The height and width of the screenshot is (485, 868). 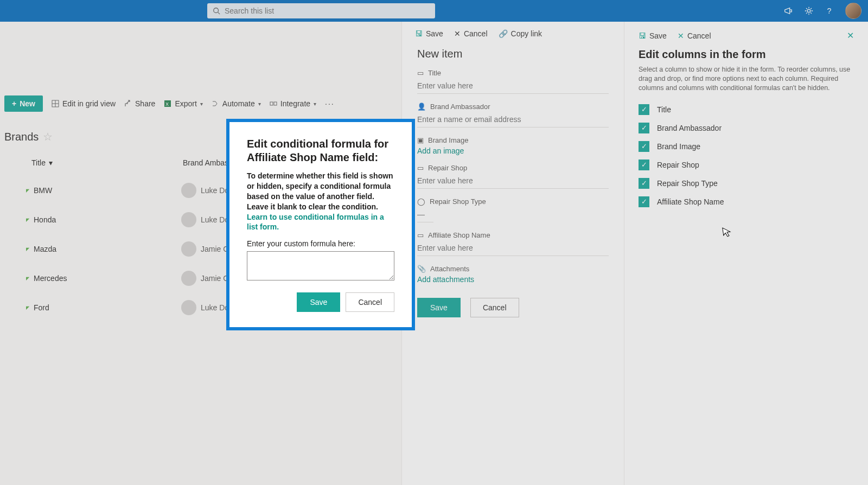 I want to click on column-toggle-row: ✓Affiliate Shop Name, so click(x=746, y=202).